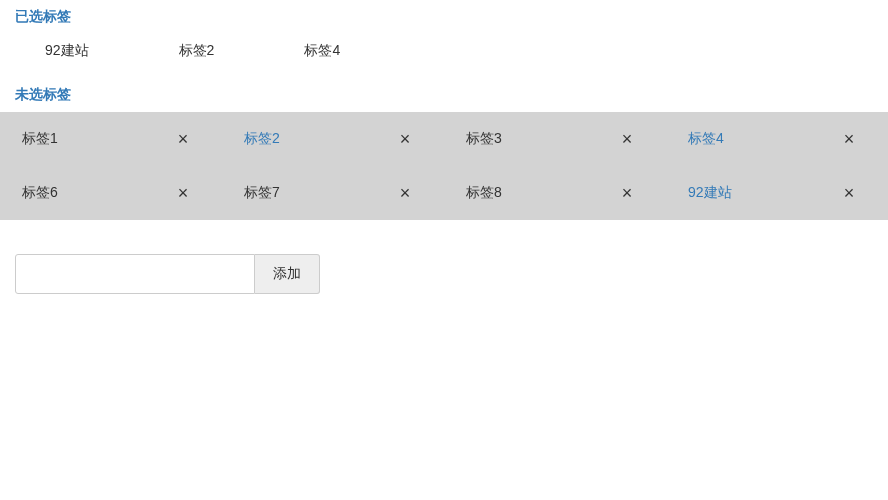 Image resolution: width=888 pixels, height=500 pixels. What do you see at coordinates (262, 193) in the screenshot?
I see `tag-label: 标签7` at bounding box center [262, 193].